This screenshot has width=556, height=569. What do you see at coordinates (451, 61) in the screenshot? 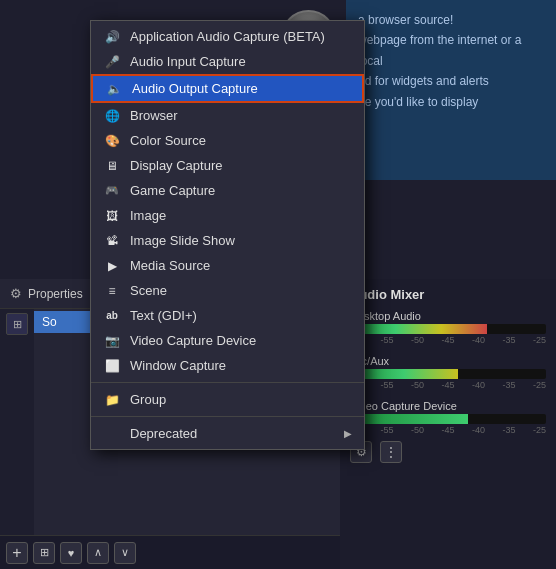
I see `browser-info-text: a browser source! webpage from the inter…` at bounding box center [451, 61].